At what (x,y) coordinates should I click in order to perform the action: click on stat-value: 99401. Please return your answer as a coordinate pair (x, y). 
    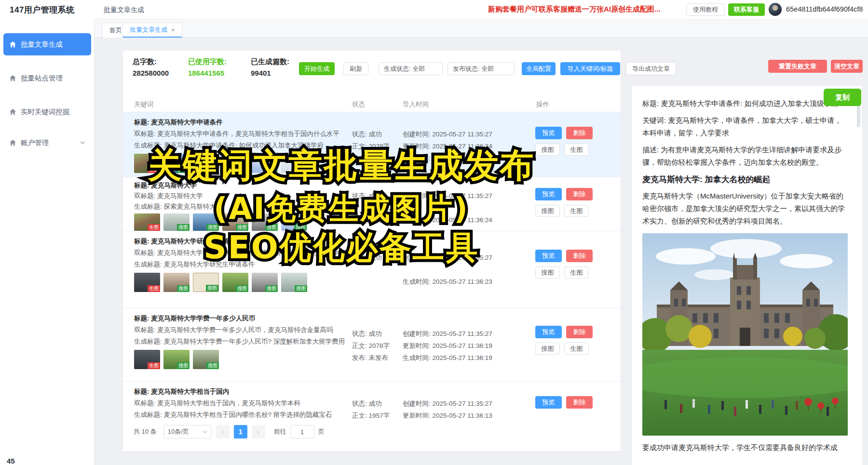
    Looking at the image, I should click on (270, 73).